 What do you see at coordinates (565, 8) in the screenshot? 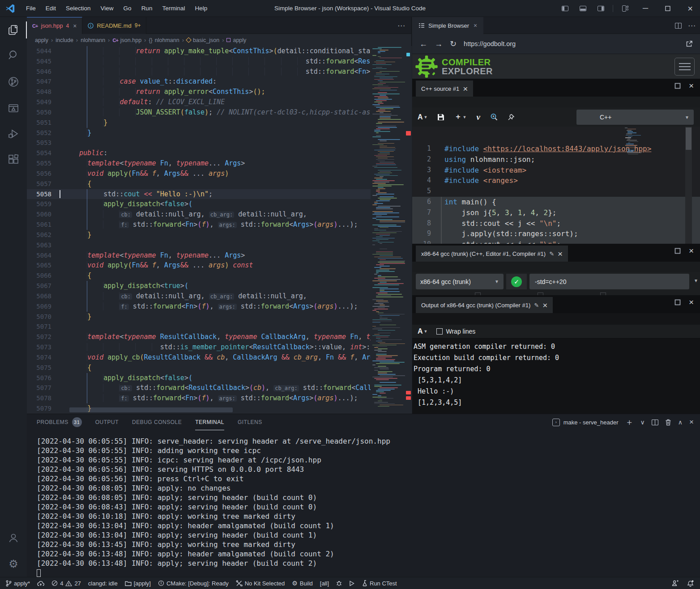
I see `toggle-sidebar-icon` at bounding box center [565, 8].